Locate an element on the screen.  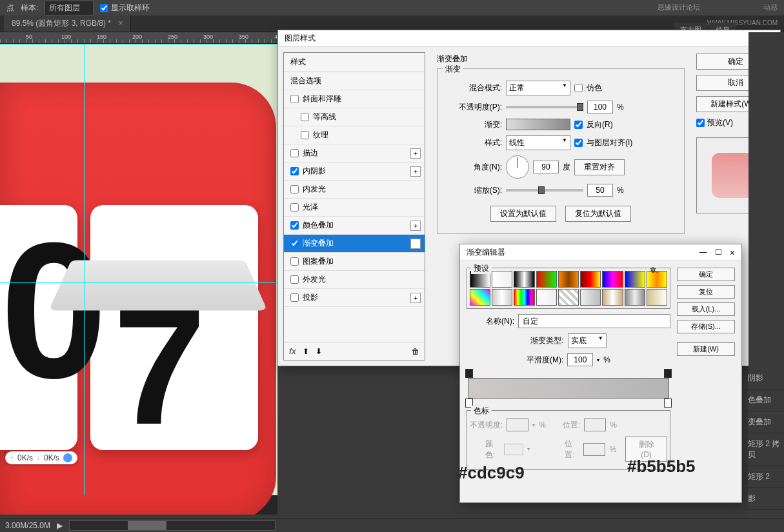
maximize-icon: ☐ is located at coordinates (719, 253).